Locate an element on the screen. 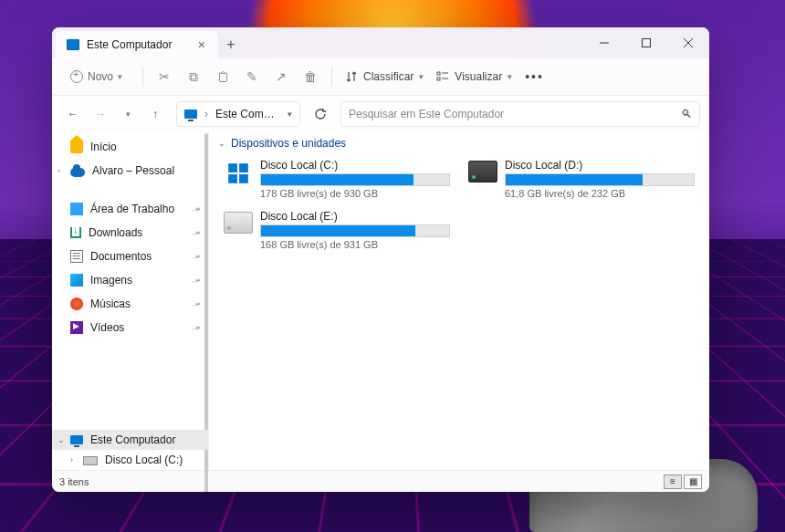  refresh-button is located at coordinates (320, 114).